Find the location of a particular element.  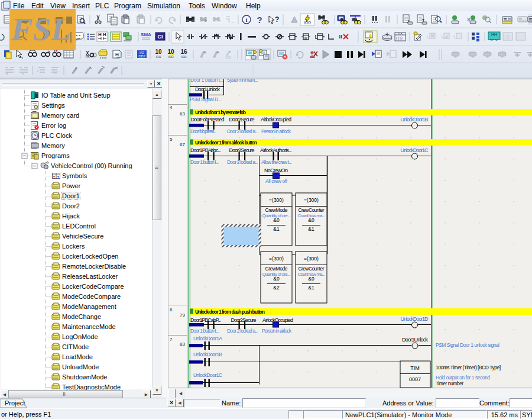

svg-text: 100ms Timer (Timer) [BCD Type] is located at coordinates (468, 368).